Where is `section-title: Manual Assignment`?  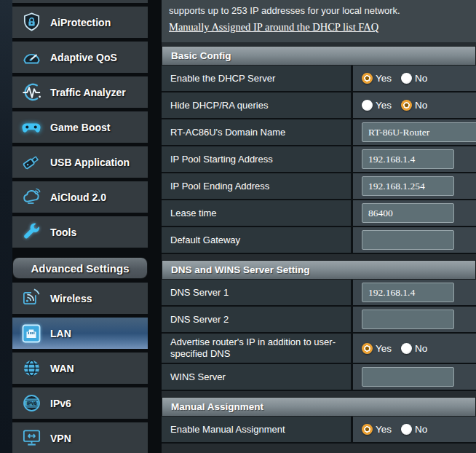
section-title: Manual Assignment is located at coordinates (319, 406).